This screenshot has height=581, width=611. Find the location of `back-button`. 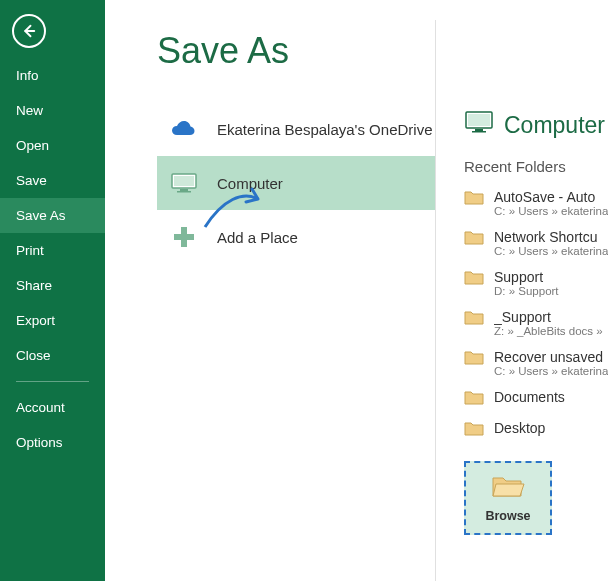

back-button is located at coordinates (29, 31).